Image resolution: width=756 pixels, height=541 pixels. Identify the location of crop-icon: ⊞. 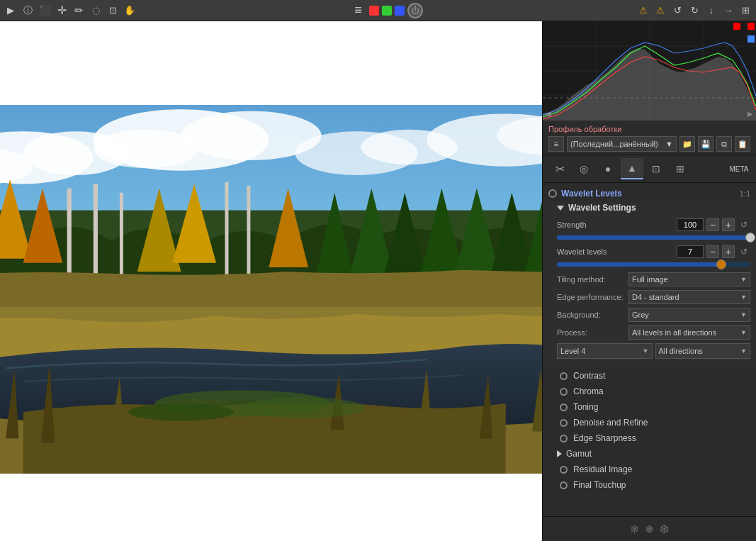
(745, 11).